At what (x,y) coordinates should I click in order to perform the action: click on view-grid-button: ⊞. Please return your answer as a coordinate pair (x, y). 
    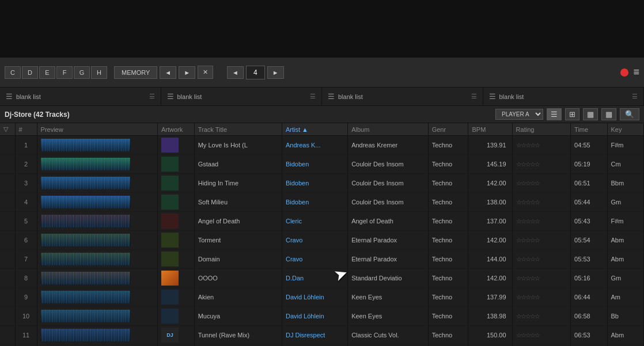
    Looking at the image, I should click on (573, 114).